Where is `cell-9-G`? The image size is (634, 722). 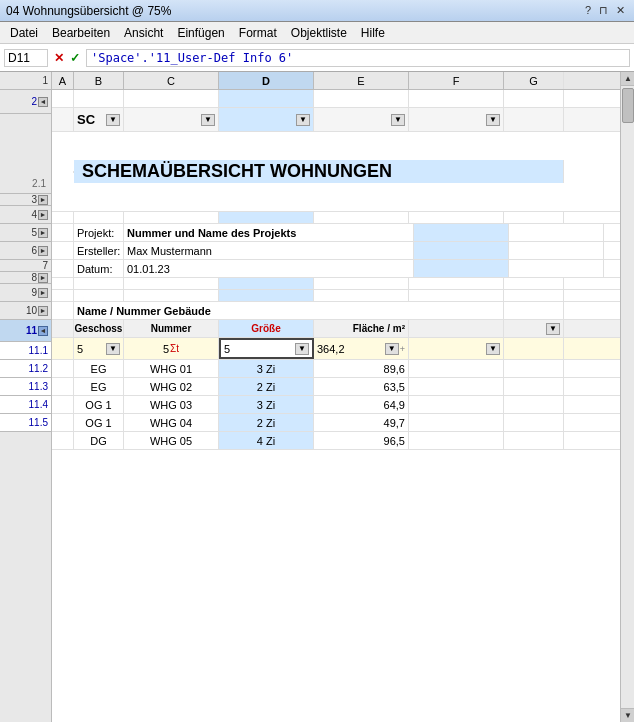
cell-9-G is located at coordinates (534, 310).